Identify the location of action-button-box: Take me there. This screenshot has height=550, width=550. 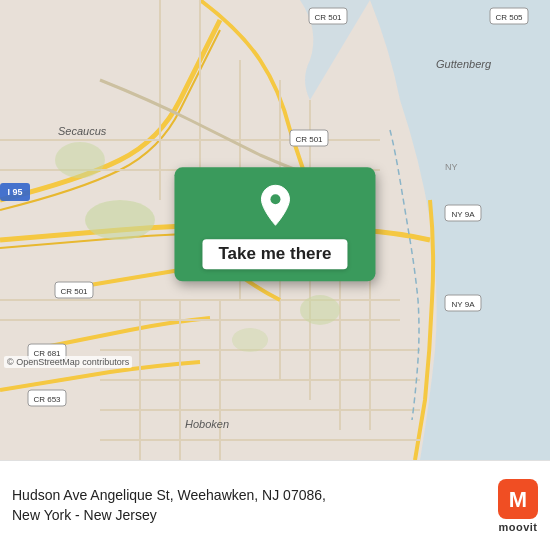
(274, 224).